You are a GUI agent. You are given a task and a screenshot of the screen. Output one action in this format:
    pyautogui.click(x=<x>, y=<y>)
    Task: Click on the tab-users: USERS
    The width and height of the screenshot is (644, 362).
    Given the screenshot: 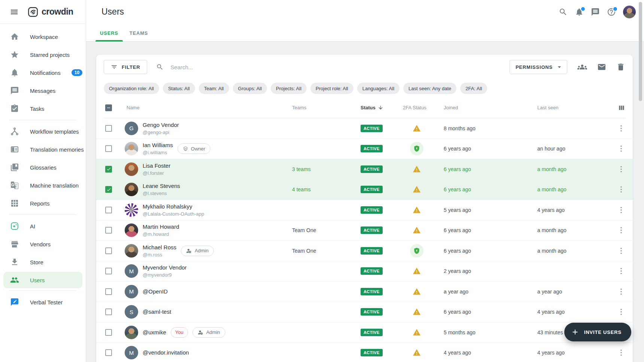 What is the action you would take?
    pyautogui.click(x=109, y=36)
    